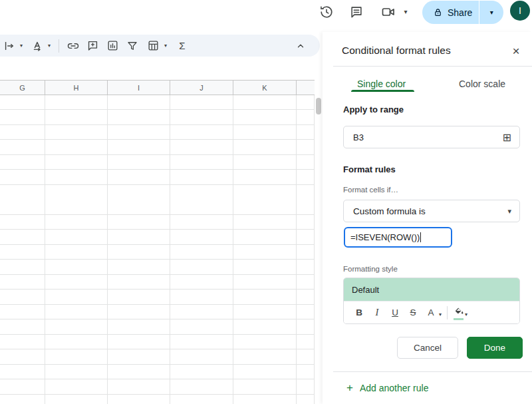  What do you see at coordinates (359, 313) in the screenshot?
I see `bold-button: B` at bounding box center [359, 313].